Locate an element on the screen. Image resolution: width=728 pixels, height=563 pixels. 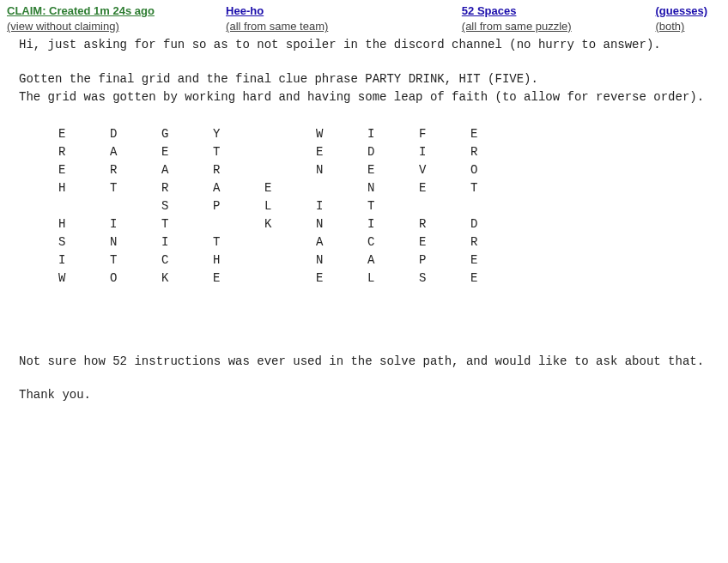
grid-cell: G is located at coordinates (187, 134).